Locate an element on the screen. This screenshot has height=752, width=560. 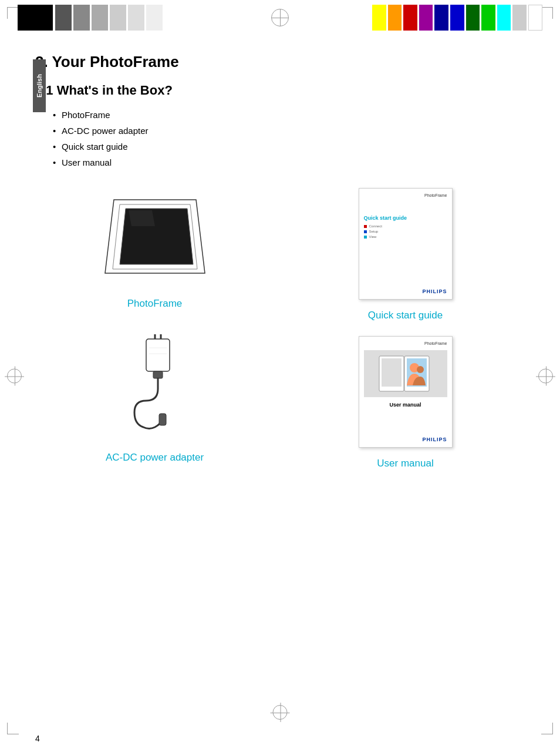
corner-mark-br is located at coordinates (547, 728).